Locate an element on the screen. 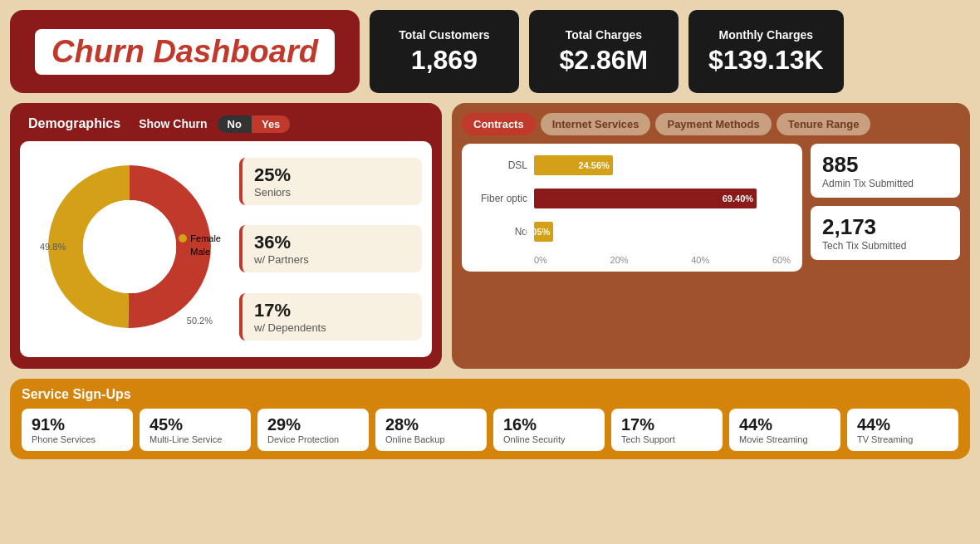 The width and height of the screenshot is (980, 544). service-pct-3: 28% is located at coordinates (431, 425).